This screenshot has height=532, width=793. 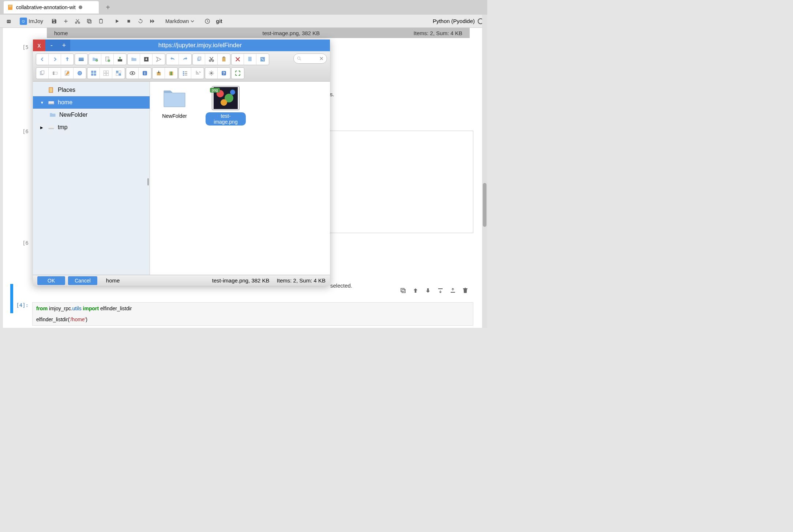 I want to click on help-button: ?, so click(x=224, y=73).